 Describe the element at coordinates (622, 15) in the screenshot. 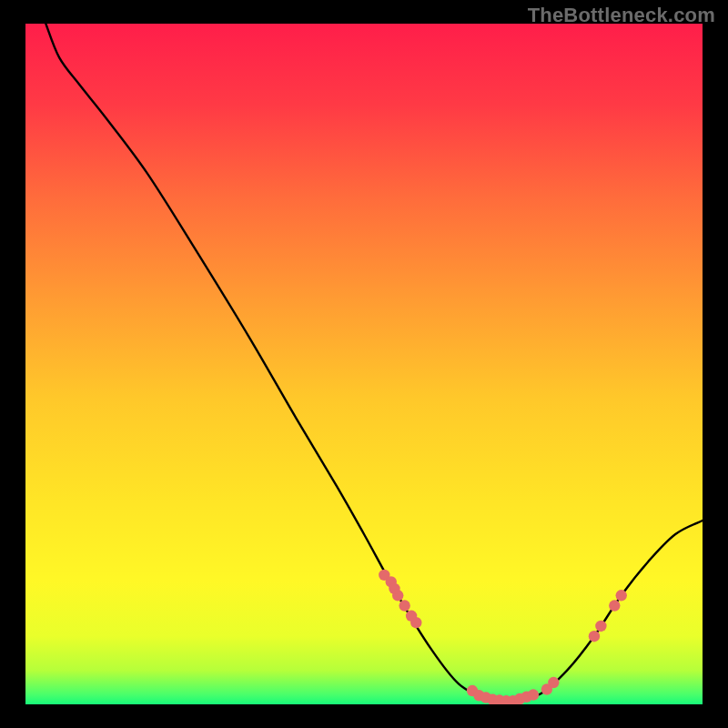

I see `watermark-label: TheBottleneck.com` at that location.